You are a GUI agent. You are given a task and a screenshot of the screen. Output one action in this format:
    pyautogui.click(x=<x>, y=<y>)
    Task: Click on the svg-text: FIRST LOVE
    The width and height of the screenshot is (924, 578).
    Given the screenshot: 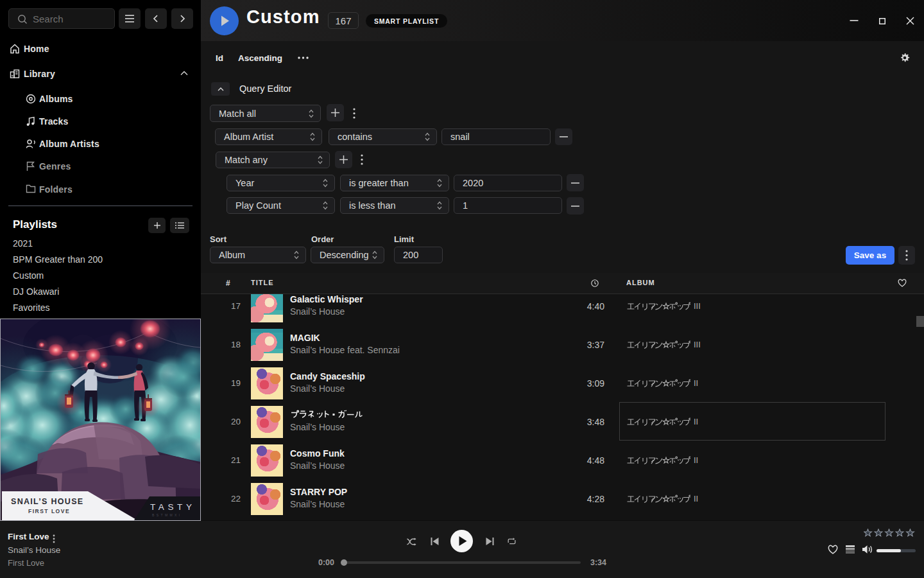 What is the action you would take?
    pyautogui.click(x=49, y=511)
    